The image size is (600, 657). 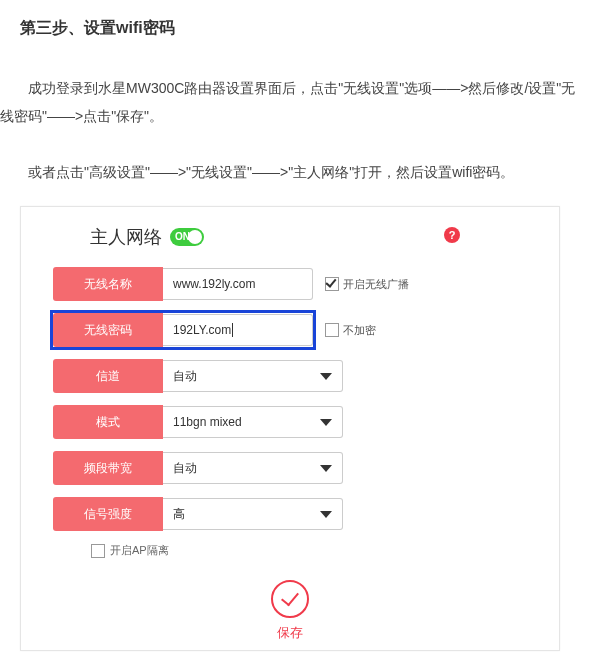 What do you see at coordinates (108, 284) in the screenshot?
I see `label-wireless-name: 无线名称` at bounding box center [108, 284].